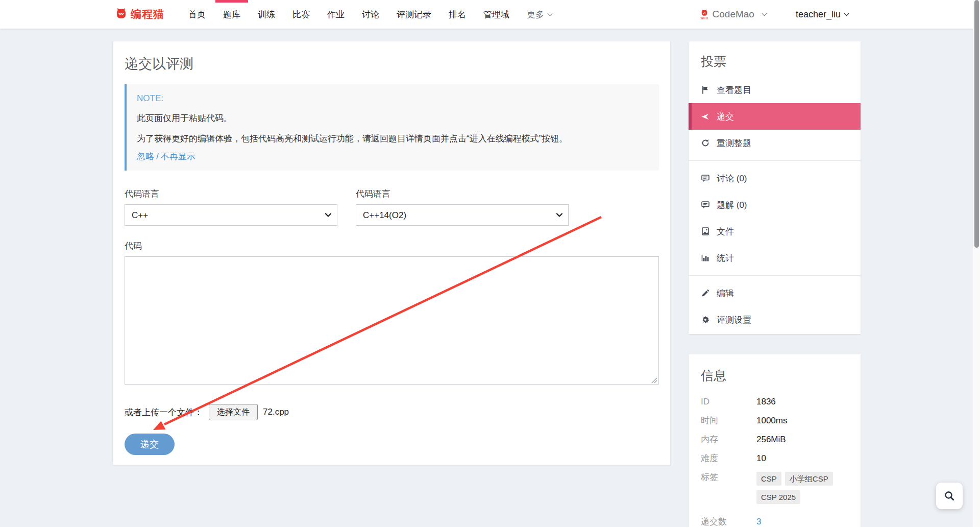 This screenshot has width=980, height=527. Describe the element at coordinates (775, 178) in the screenshot. I see `sidebar-item-discussion: 讨论 (0)` at that location.